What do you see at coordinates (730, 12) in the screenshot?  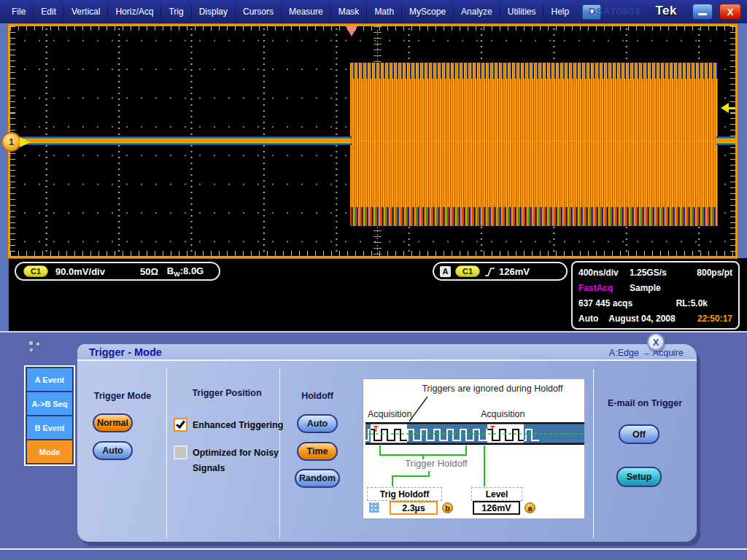 I see `close-button: X` at bounding box center [730, 12].